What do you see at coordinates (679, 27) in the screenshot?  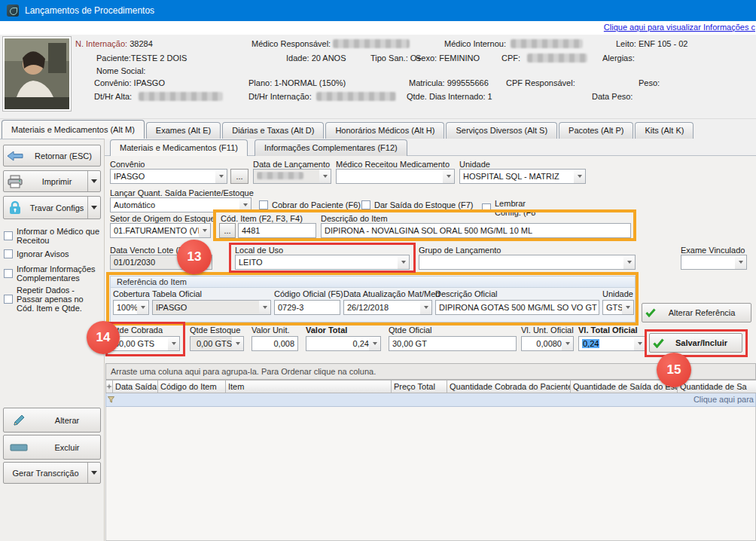 I see `visualizar-informacoes-link: Clique aqui para visualizar Informações …` at bounding box center [679, 27].